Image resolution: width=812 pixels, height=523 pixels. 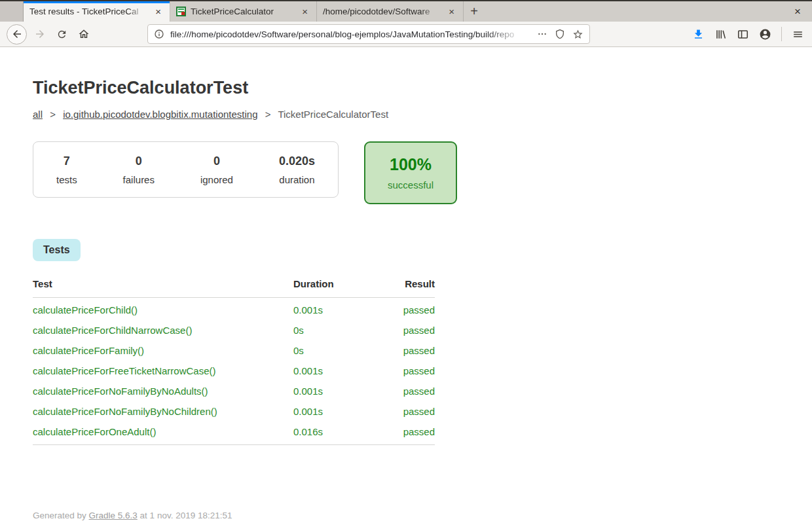 I want to click on breadcrumb-link-package: io.github.picodotdev.blogbitix.mutationt…, so click(x=160, y=114).